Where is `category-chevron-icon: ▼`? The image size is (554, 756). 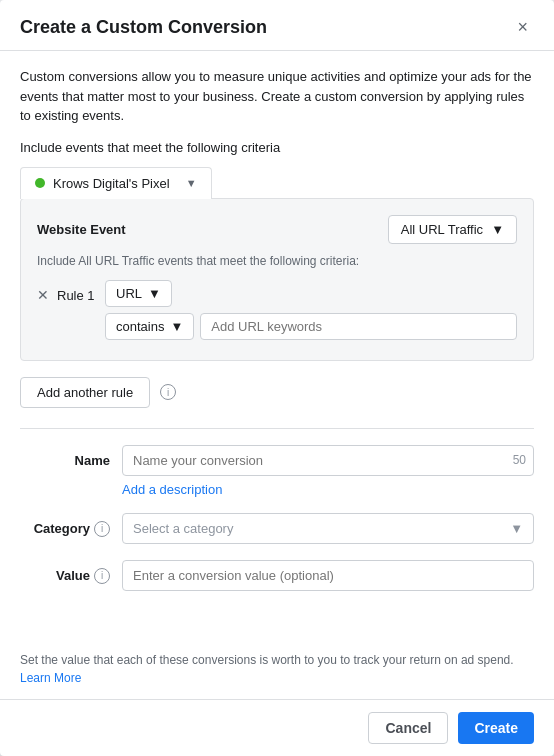 category-chevron-icon: ▼ is located at coordinates (516, 528).